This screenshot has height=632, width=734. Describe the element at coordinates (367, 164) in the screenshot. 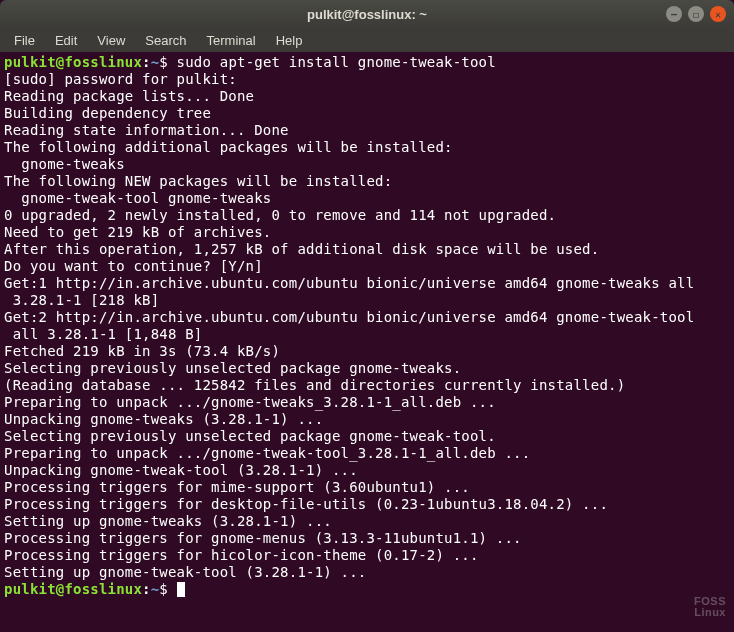

I see `output-line: gnome-tweaks` at that location.